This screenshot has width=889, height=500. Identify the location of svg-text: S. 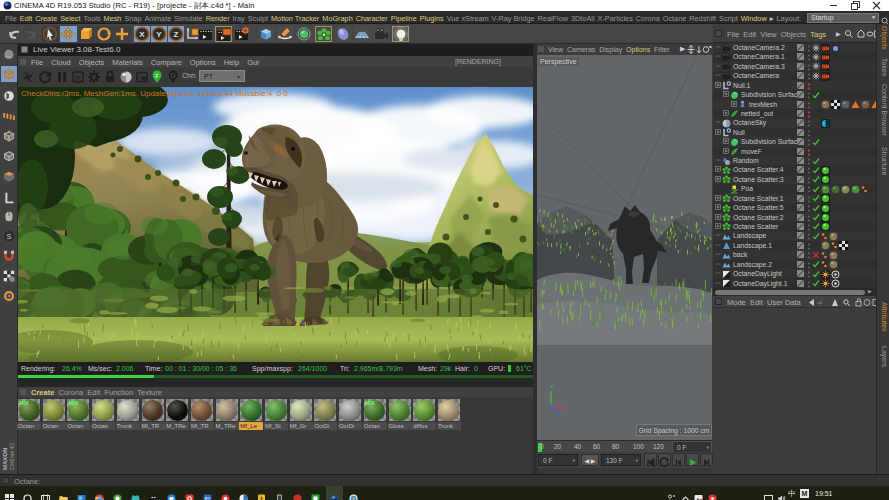
(10, 236).